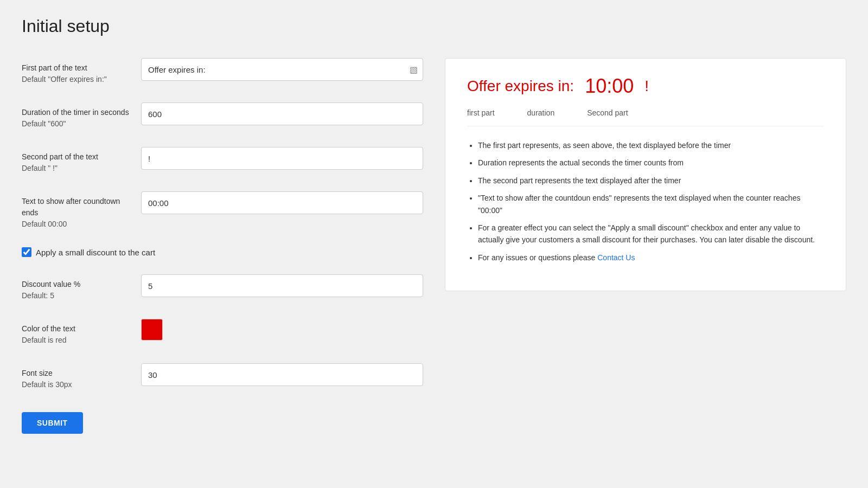  What do you see at coordinates (647, 86) in the screenshot?
I see `timer-second-part: !` at bounding box center [647, 86].